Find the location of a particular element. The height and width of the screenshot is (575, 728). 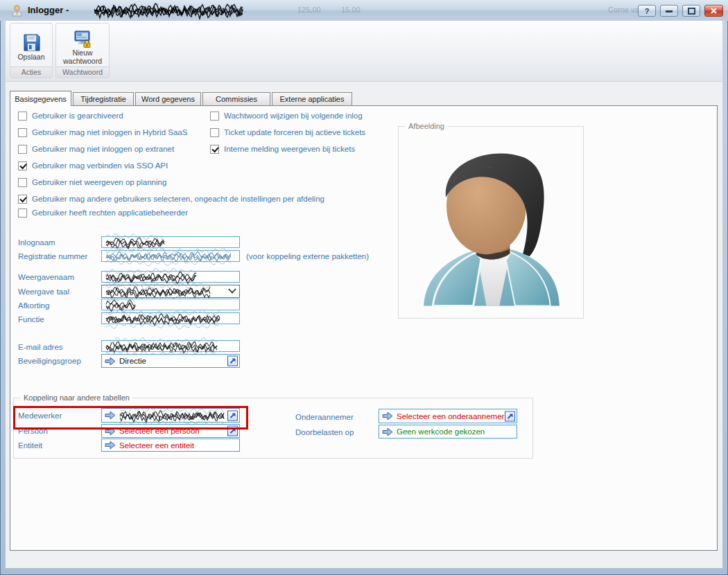

checkbox-wachtwoord-wijzigen is located at coordinates (215, 116).